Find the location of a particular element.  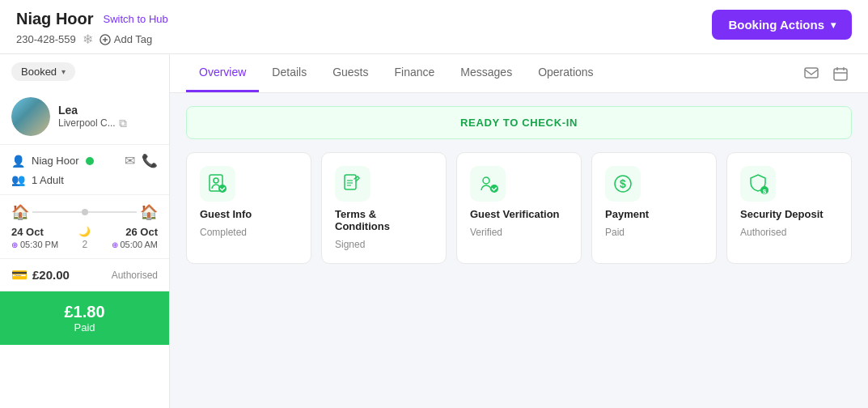

nights-count: 2 is located at coordinates (84, 244).